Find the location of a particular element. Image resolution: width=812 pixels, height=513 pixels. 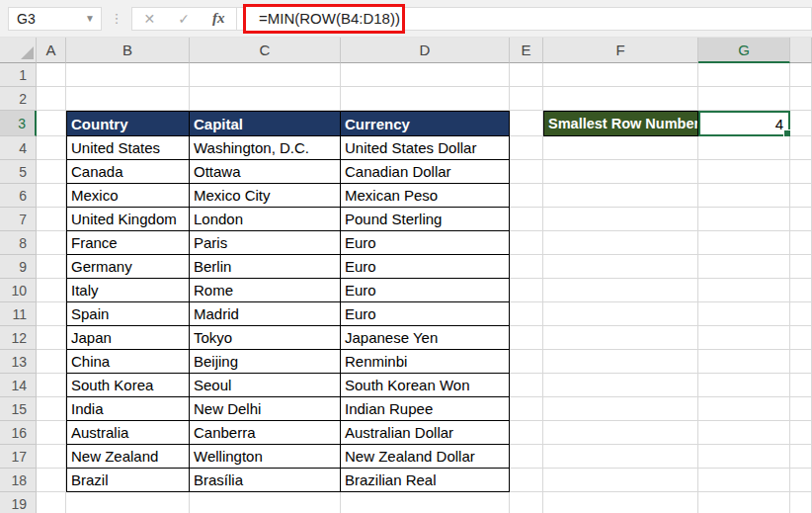

cell-B1 is located at coordinates (128, 75).